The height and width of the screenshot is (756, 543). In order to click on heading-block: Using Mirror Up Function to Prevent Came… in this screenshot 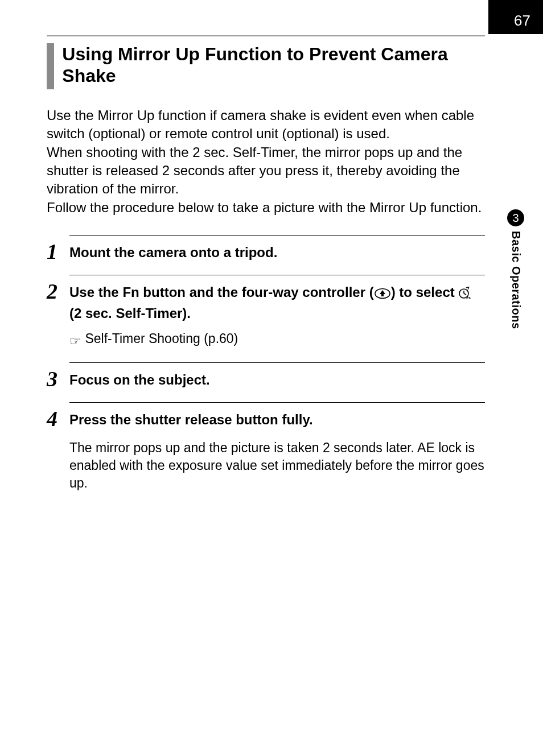, I will do `click(266, 63)`.